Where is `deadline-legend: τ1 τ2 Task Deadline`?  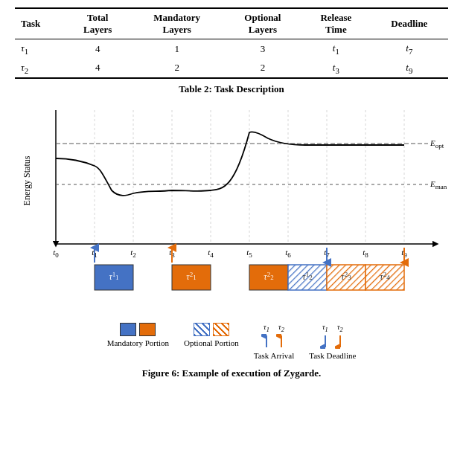 deadline-legend: τ1 τ2 Task Deadline is located at coordinates (332, 341).